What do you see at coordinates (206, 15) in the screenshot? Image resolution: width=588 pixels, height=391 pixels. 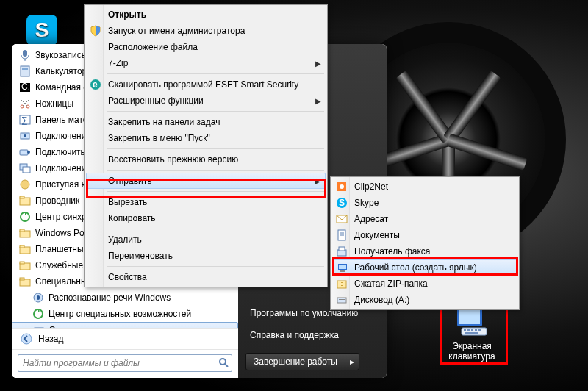 I see `ctx-item: Открыть` at bounding box center [206, 15].